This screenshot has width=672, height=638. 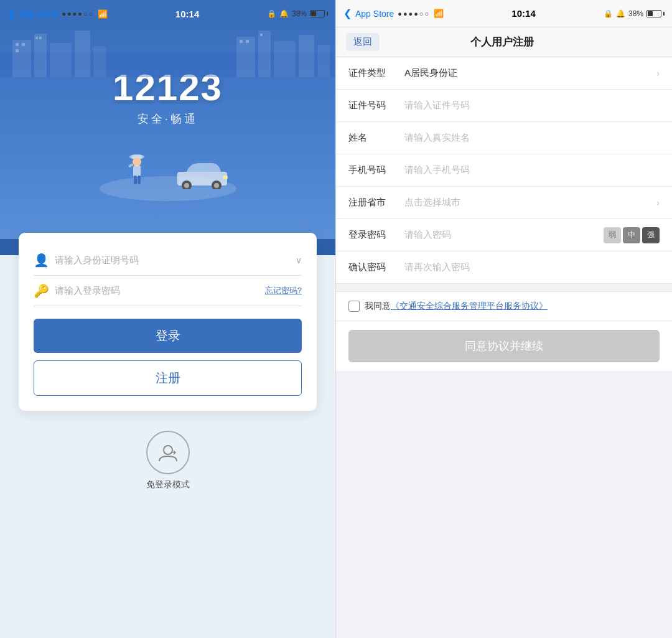 What do you see at coordinates (378, 306) in the screenshot?
I see `agreement-prefix: 我同意` at bounding box center [378, 306].